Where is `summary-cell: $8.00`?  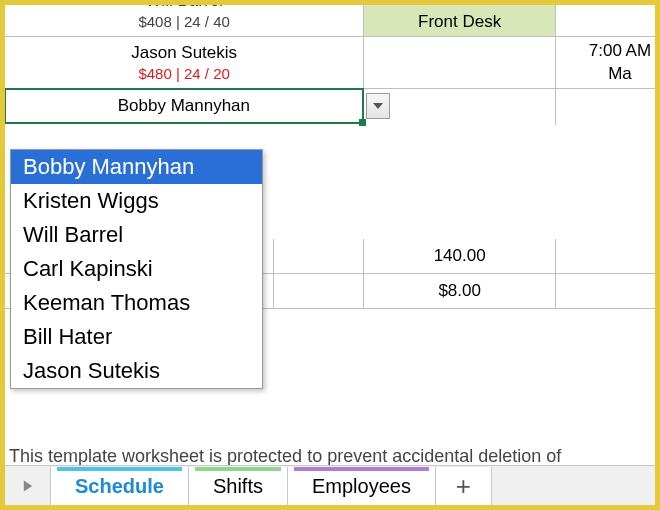
summary-cell: $8.00 is located at coordinates (460, 291).